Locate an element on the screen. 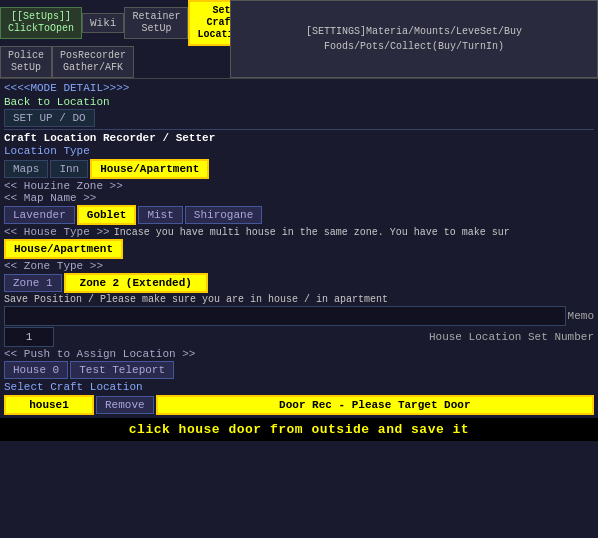 This screenshot has width=598, height=538. pos-recorder-button: PosRecorder Gather/AFK is located at coordinates (93, 62).